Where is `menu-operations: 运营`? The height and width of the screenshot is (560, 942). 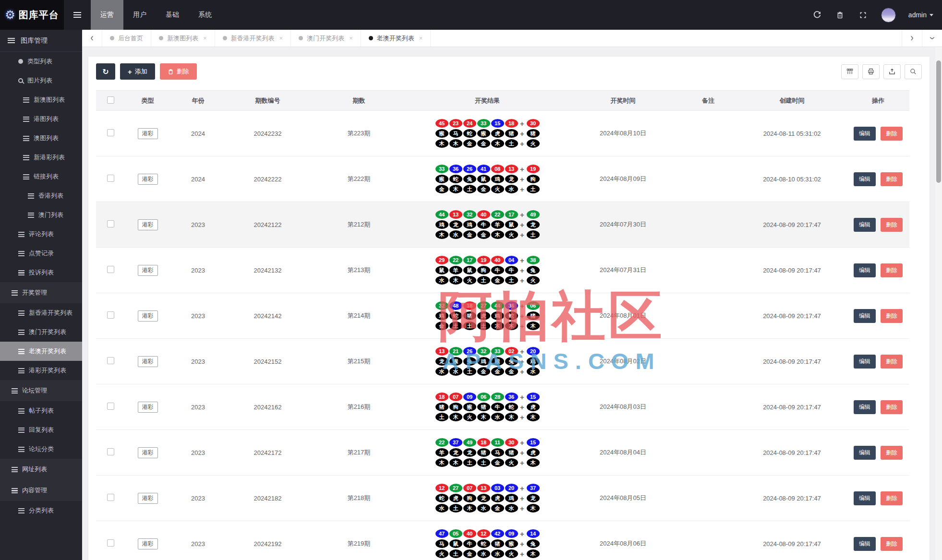 menu-operations: 运营 is located at coordinates (107, 15).